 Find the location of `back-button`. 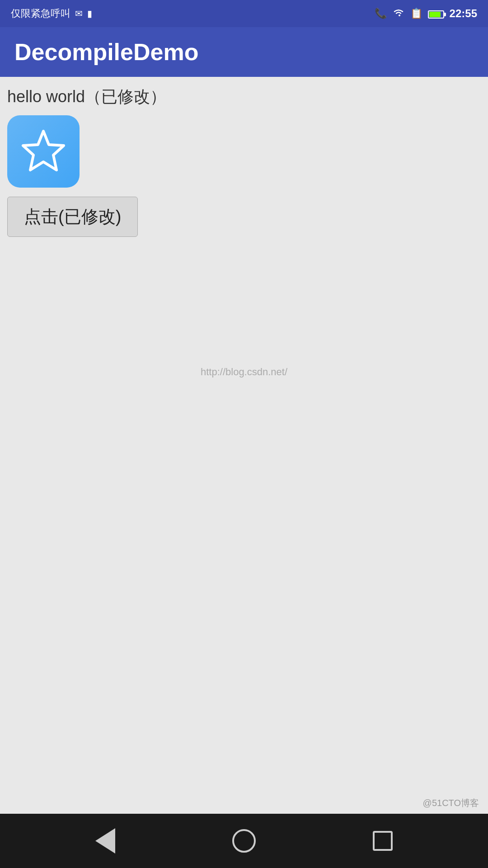

back-button is located at coordinates (105, 841).